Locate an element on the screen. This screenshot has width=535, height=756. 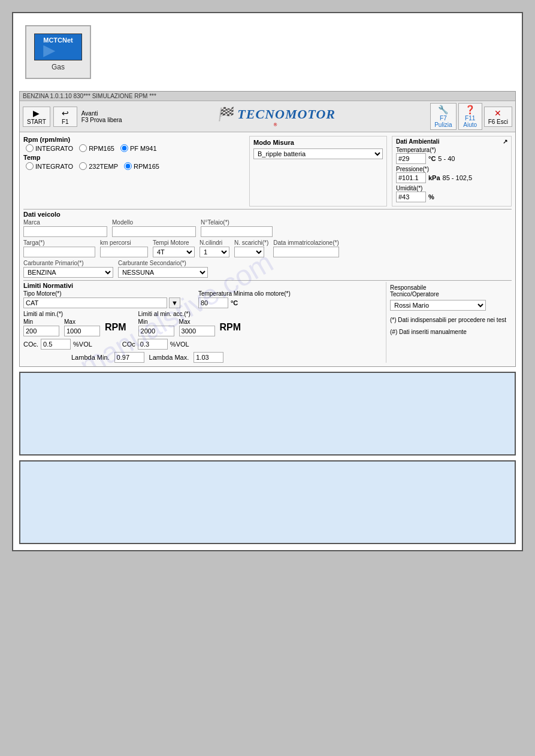
temperatura-label: Temperatura(*) is located at coordinates (452, 150).